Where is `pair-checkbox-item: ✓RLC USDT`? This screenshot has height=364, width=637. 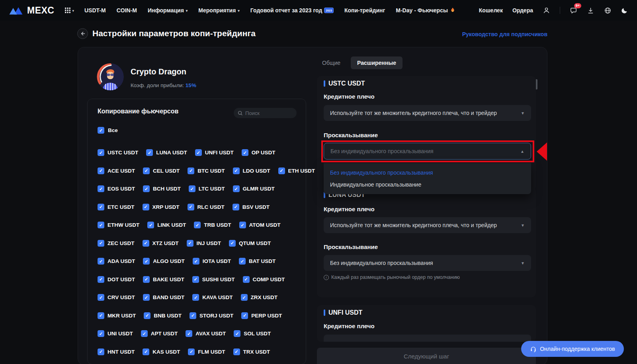 pair-checkbox-item: ✓RLC USDT is located at coordinates (206, 207).